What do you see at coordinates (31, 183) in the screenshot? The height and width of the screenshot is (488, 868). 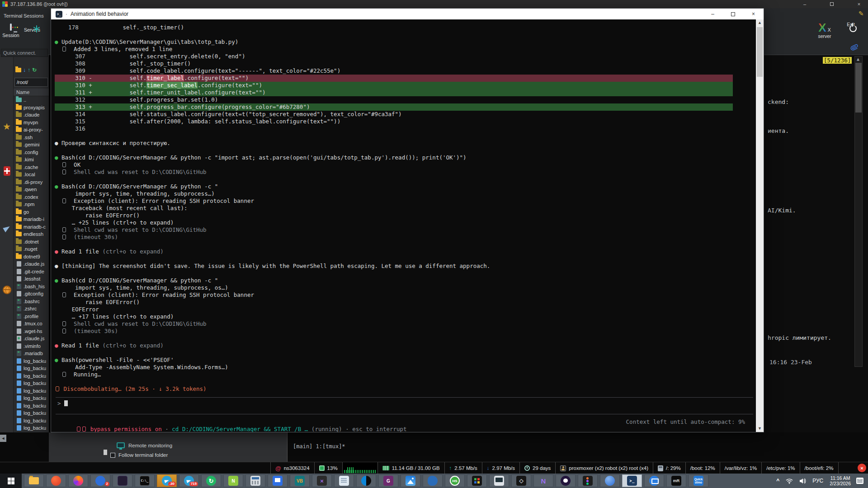 I see `file-row: .di-proxy` at bounding box center [31, 183].